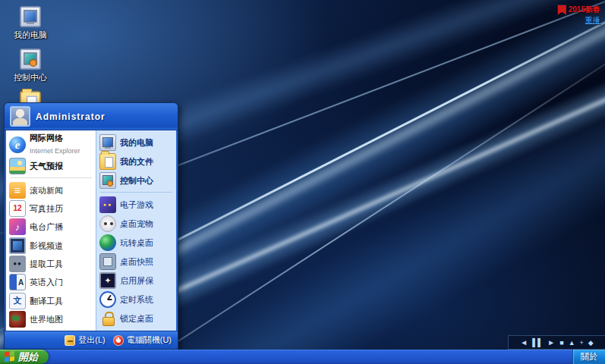 This screenshot has width=605, height=364. I want to click on menu-item-label: 英语入门, so click(46, 282).